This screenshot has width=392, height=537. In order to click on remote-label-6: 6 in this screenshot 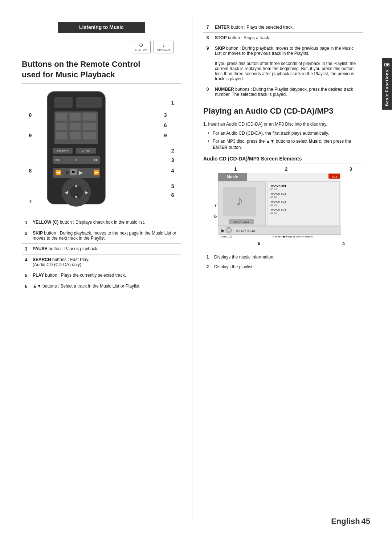, I will do `click(166, 125)`.